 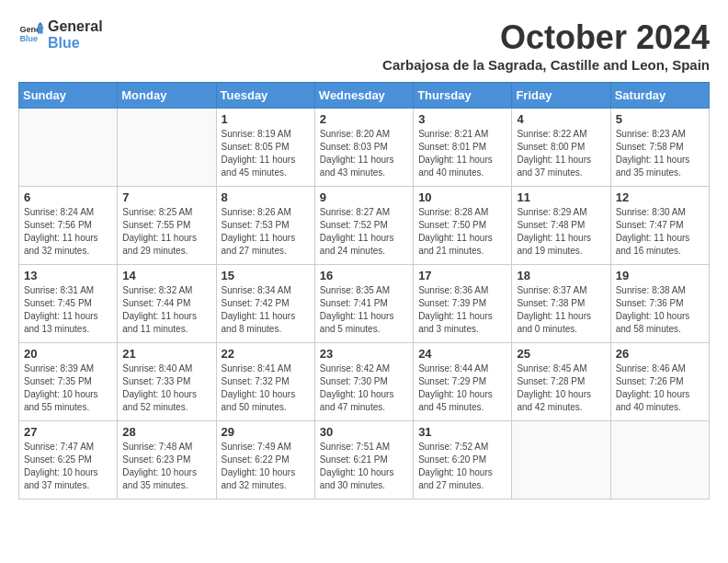 What do you see at coordinates (364, 276) in the screenshot?
I see `day-number: 16` at bounding box center [364, 276].